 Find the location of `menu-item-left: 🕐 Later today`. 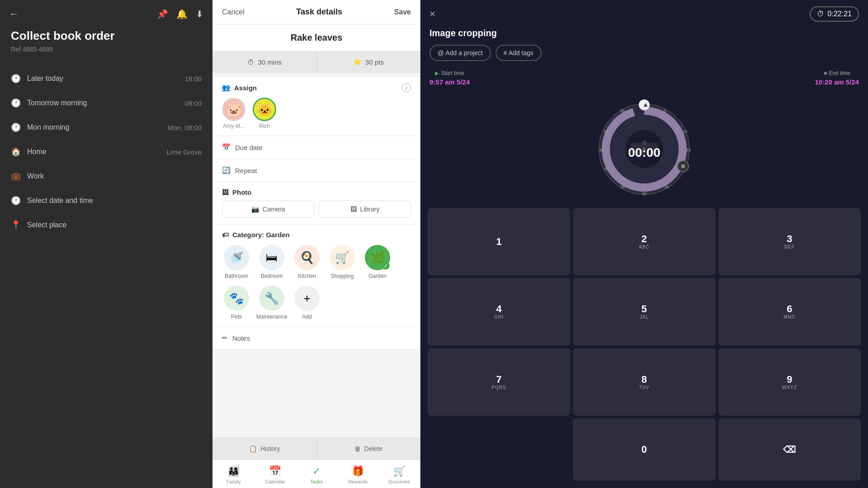

menu-item-left: 🕐 Later today is located at coordinates (37, 79).